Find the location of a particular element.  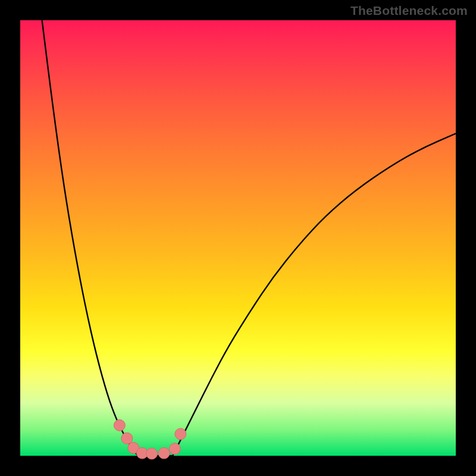

watermark-text: TheBottleneck.com is located at coordinates (409, 11).